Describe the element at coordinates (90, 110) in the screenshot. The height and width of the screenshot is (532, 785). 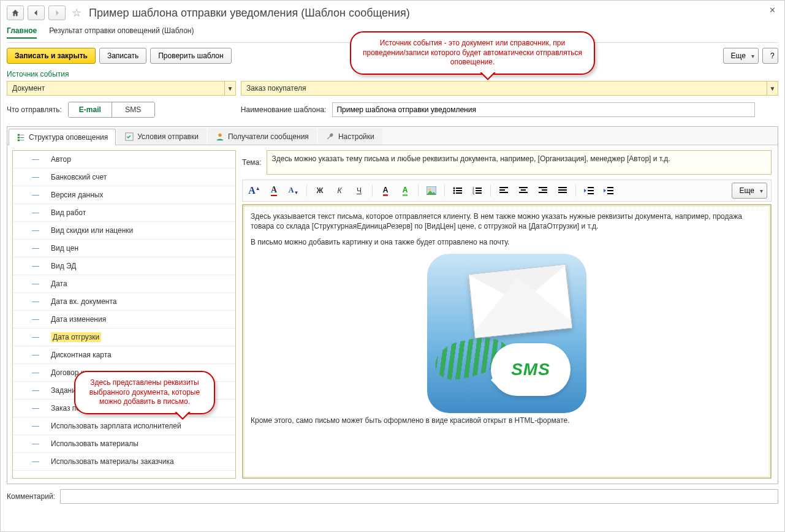
I see `toggle-email: E-mail` at that location.